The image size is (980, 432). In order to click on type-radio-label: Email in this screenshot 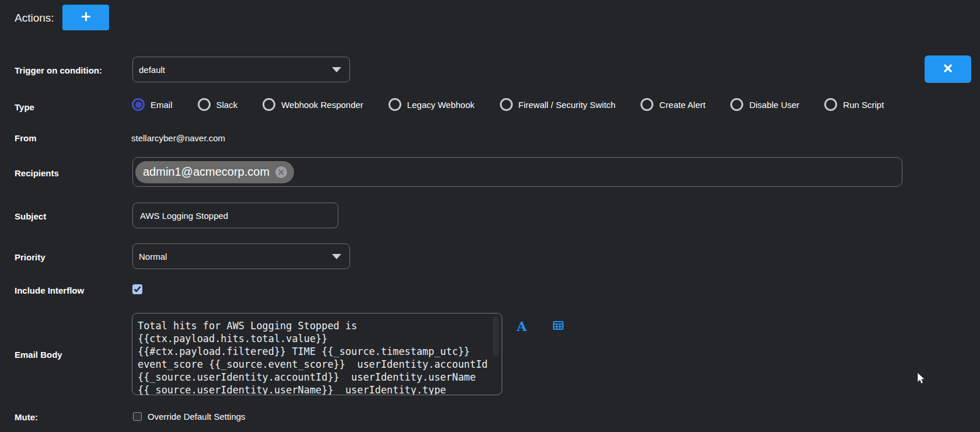, I will do `click(162, 105)`.